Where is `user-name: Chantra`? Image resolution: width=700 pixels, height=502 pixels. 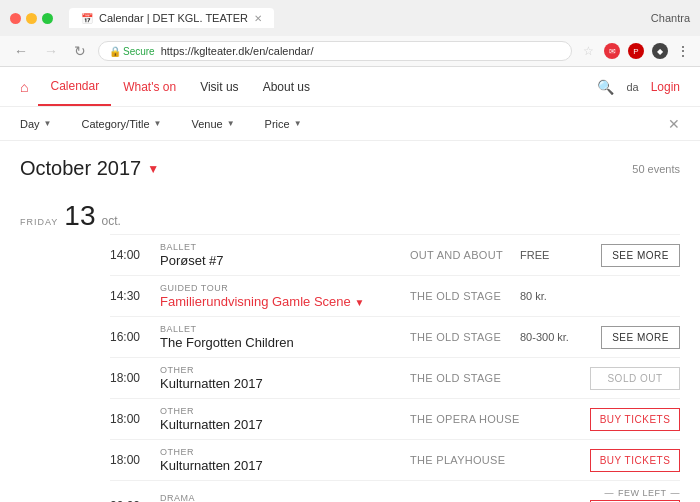
user-name: Chantra is located at coordinates (670, 18).